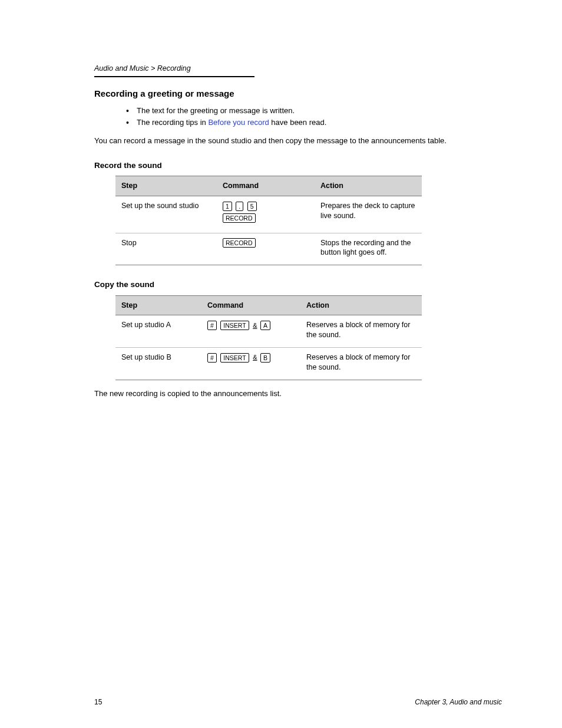 The image size is (562, 728). I want to click on list-item: The recording tips in Before you record …, so click(314, 123).